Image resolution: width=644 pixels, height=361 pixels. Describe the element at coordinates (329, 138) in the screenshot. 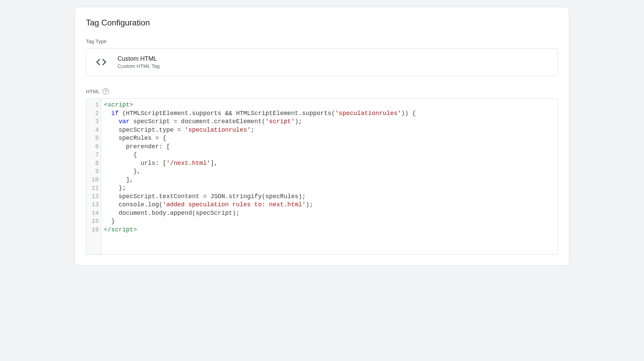

I see `code-line: specRules = {` at that location.